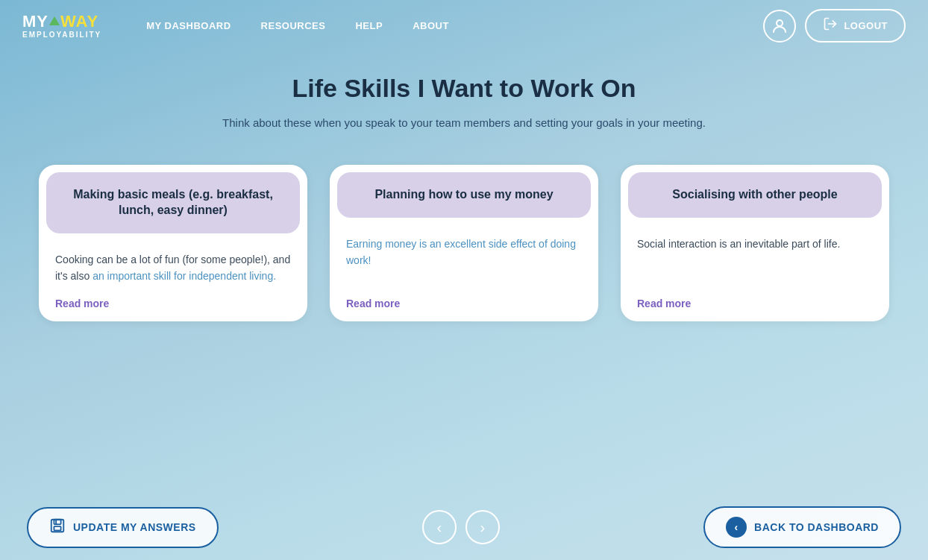 The image size is (928, 560). I want to click on card-2-header: Planning how to use my money, so click(464, 195).